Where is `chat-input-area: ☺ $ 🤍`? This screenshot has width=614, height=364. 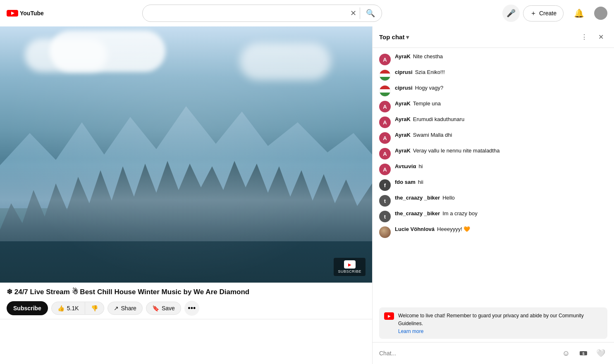 chat-input-area: ☺ $ 🤍 is located at coordinates (493, 353).